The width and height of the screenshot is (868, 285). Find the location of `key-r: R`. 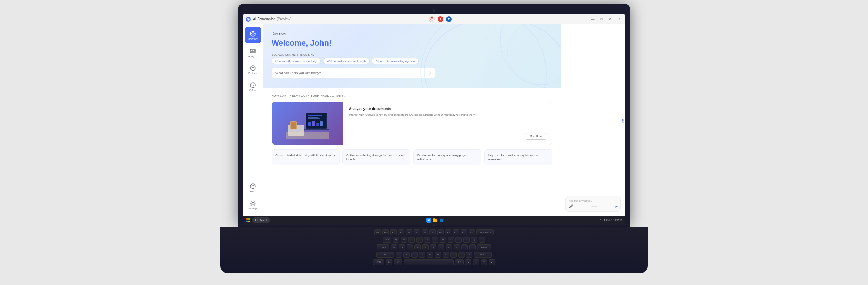

key-r: R is located at coordinates (419, 240).